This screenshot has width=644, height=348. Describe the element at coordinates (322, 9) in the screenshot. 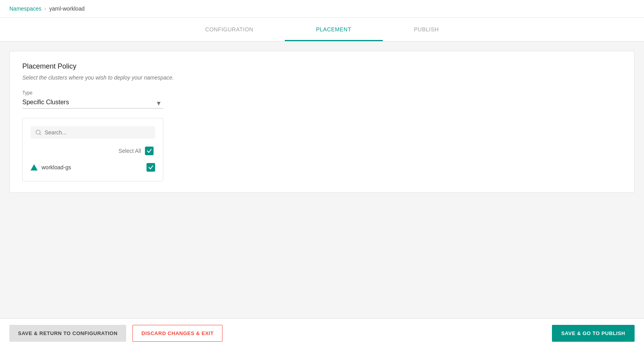

I see `breadcrumb: Namespaces › yaml-workload` at that location.